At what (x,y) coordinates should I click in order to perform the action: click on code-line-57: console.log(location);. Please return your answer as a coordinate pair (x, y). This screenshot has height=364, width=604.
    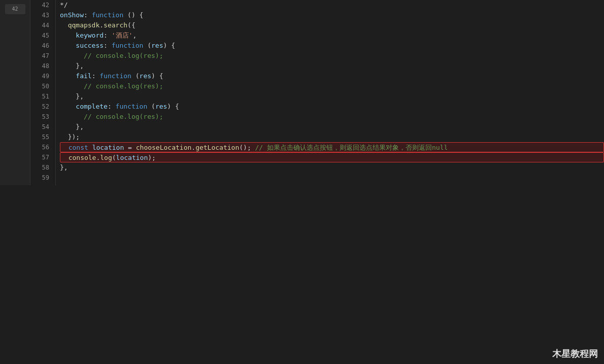
    Looking at the image, I should click on (332, 157).